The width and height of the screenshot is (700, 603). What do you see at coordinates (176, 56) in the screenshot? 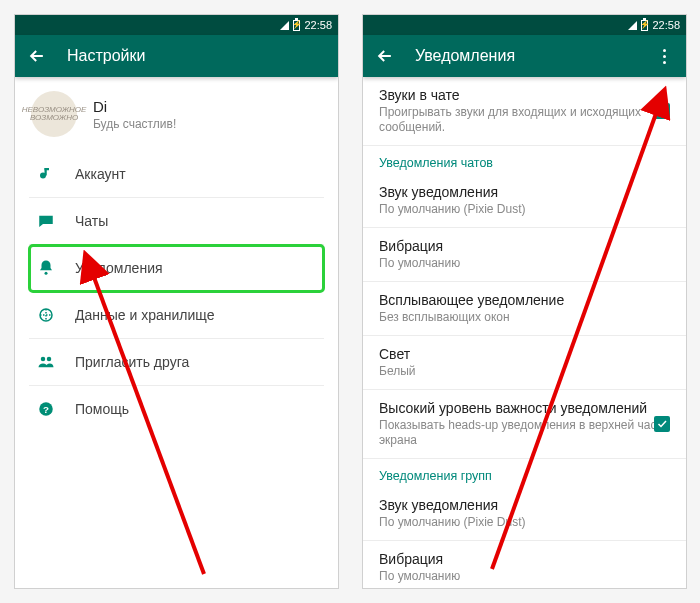
I see `toolbar: Настройки` at bounding box center [176, 56].